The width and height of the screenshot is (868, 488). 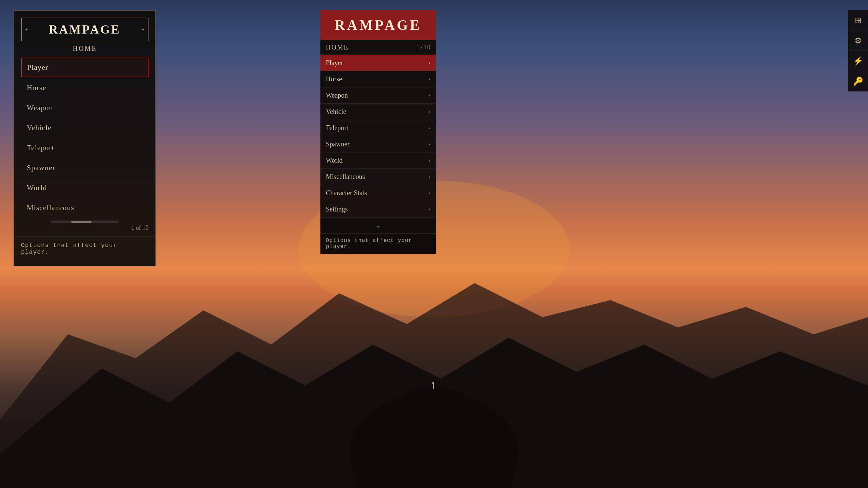 What do you see at coordinates (378, 161) in the screenshot?
I see `right-menu-item-world: World ›` at bounding box center [378, 161].